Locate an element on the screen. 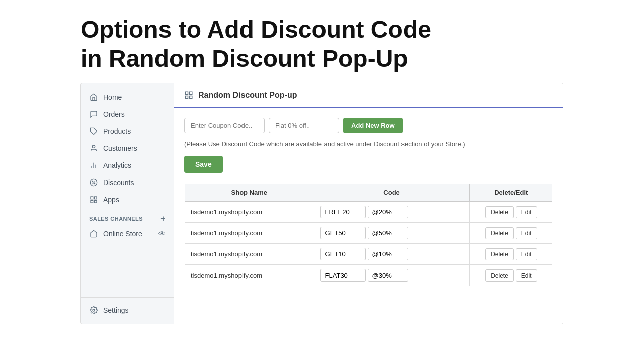 The image size is (644, 362). add-channel-icon: + is located at coordinates (163, 219).